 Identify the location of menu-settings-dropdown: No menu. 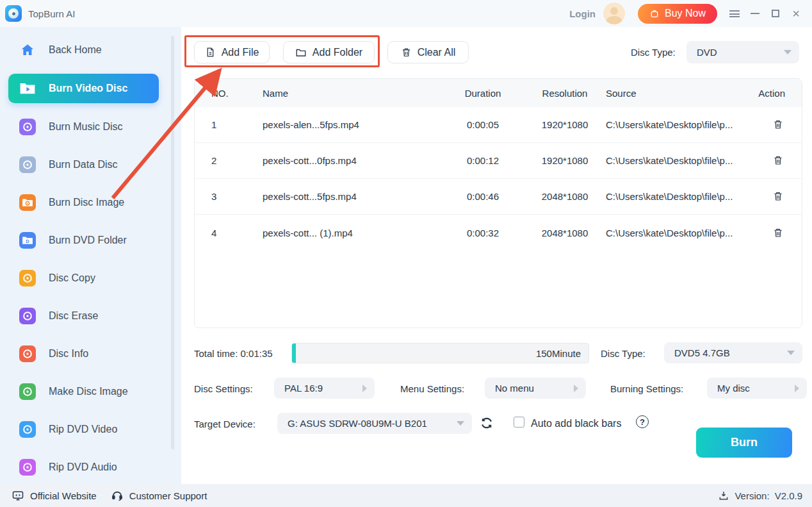
(535, 388).